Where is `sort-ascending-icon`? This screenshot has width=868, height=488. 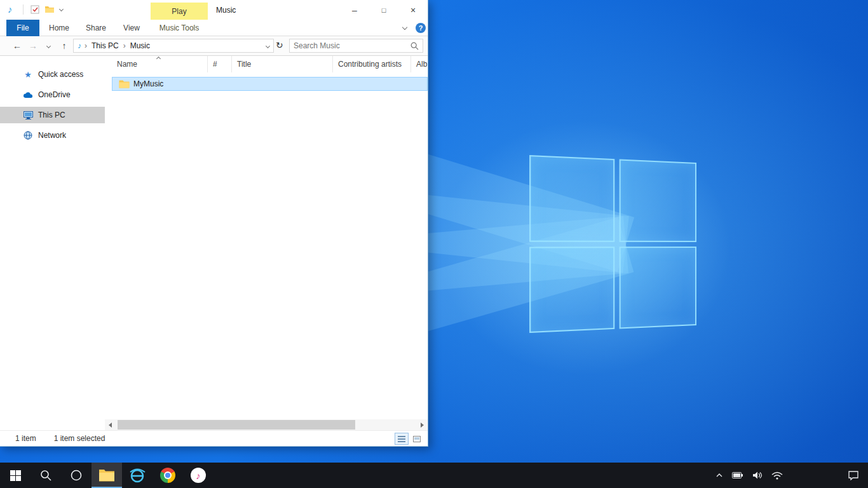 sort-ascending-icon is located at coordinates (159, 58).